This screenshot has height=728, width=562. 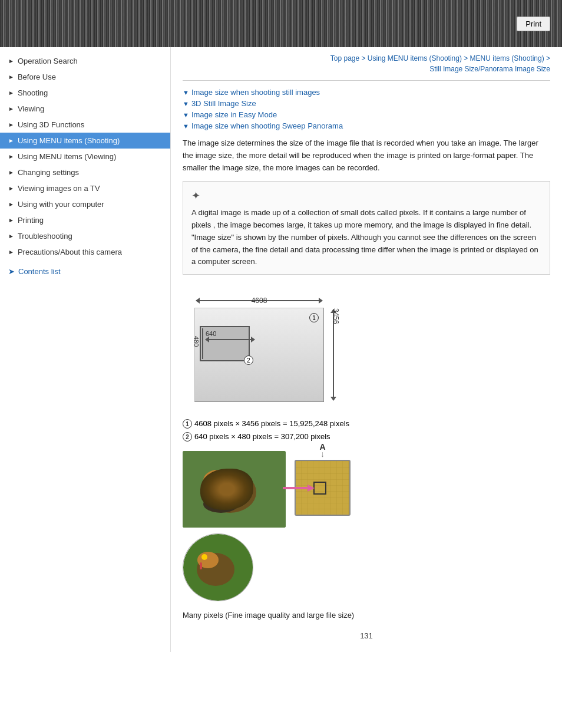 What do you see at coordinates (85, 220) in the screenshot?
I see `sidebar-item-printing: ► Printing` at bounding box center [85, 220].